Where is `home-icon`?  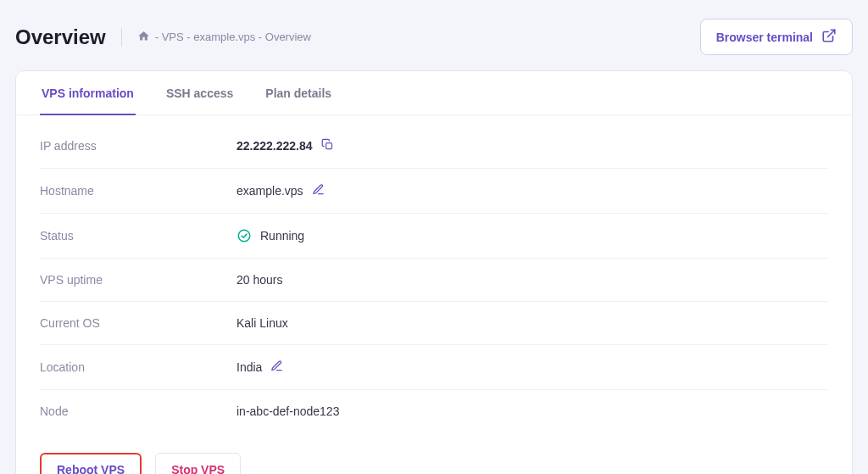
home-icon is located at coordinates (144, 37).